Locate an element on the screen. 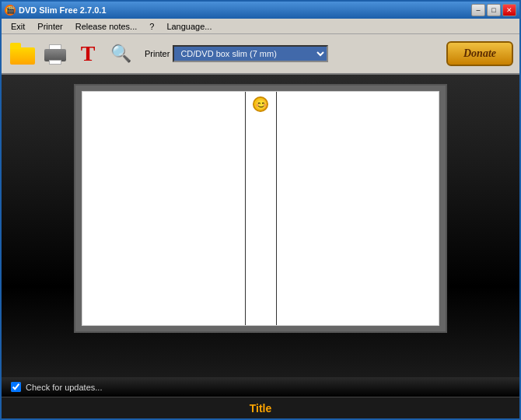 This screenshot has height=420, width=521. menu-help: ? is located at coordinates (152, 26).